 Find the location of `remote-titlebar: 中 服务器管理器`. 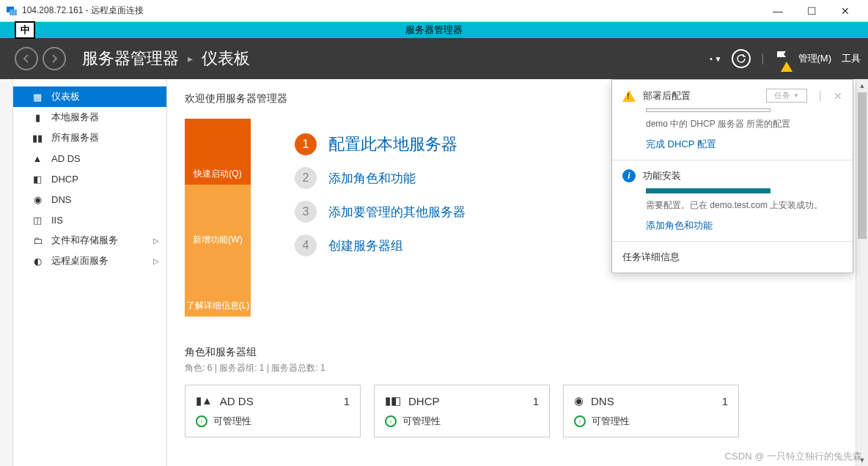

remote-titlebar: 中 服务器管理器 is located at coordinates (434, 30).